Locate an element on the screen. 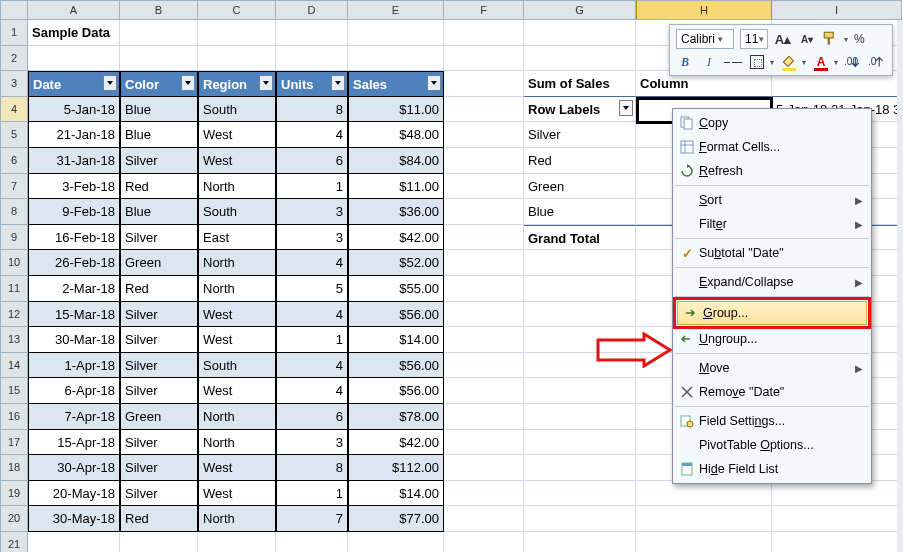 This screenshot has width=903, height=552. table-cell: 1-Apr-18 is located at coordinates (74, 366).